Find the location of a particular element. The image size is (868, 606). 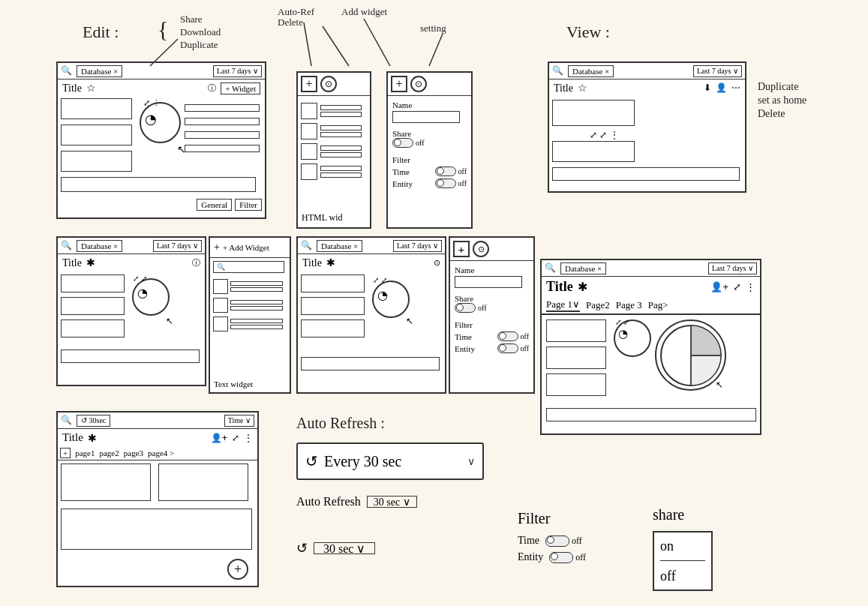

panel4-item-b is located at coordinates (250, 305).